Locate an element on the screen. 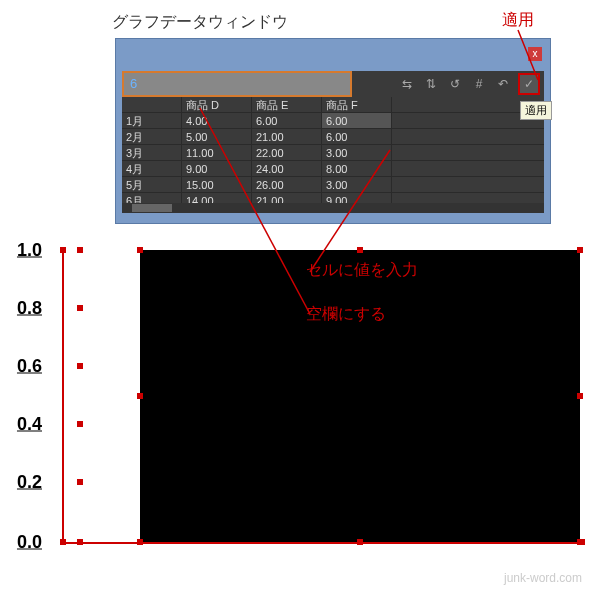  y-tick-label: 0.2 is located at coordinates (21, 482).